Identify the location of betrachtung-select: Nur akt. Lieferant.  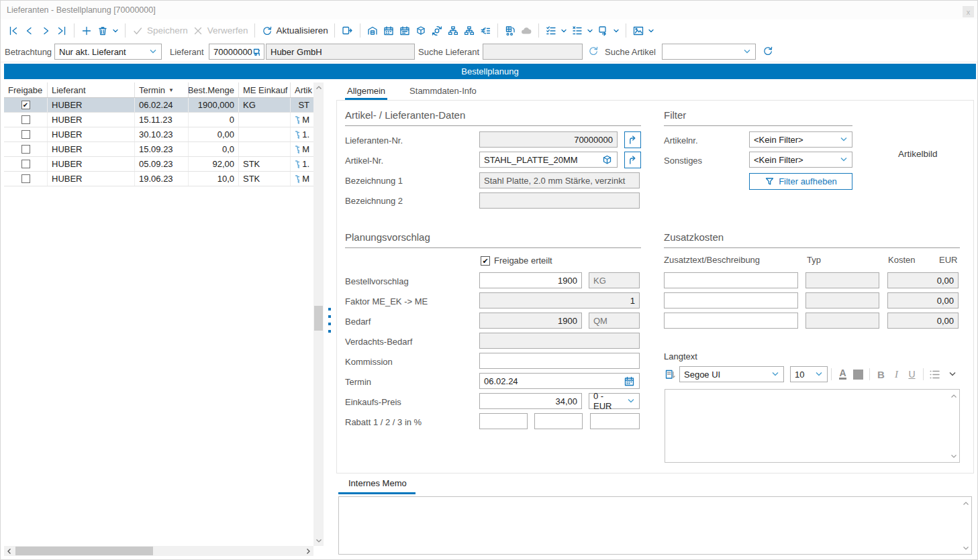
(108, 52).